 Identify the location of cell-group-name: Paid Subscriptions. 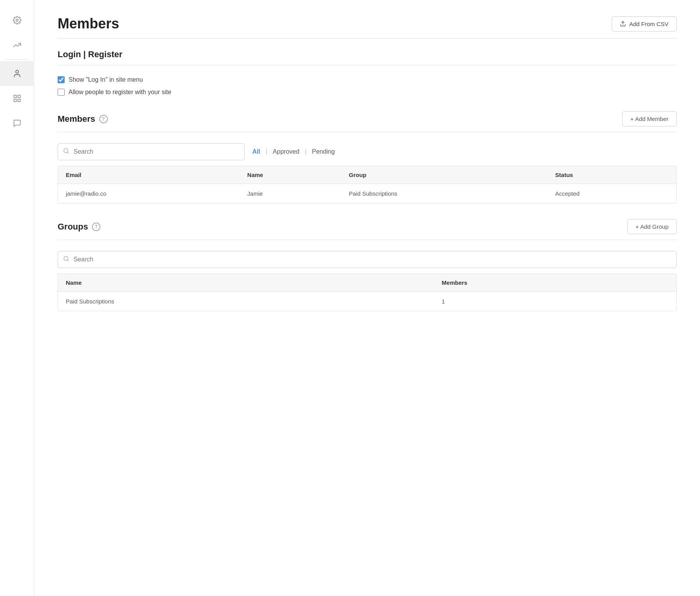
(246, 302).